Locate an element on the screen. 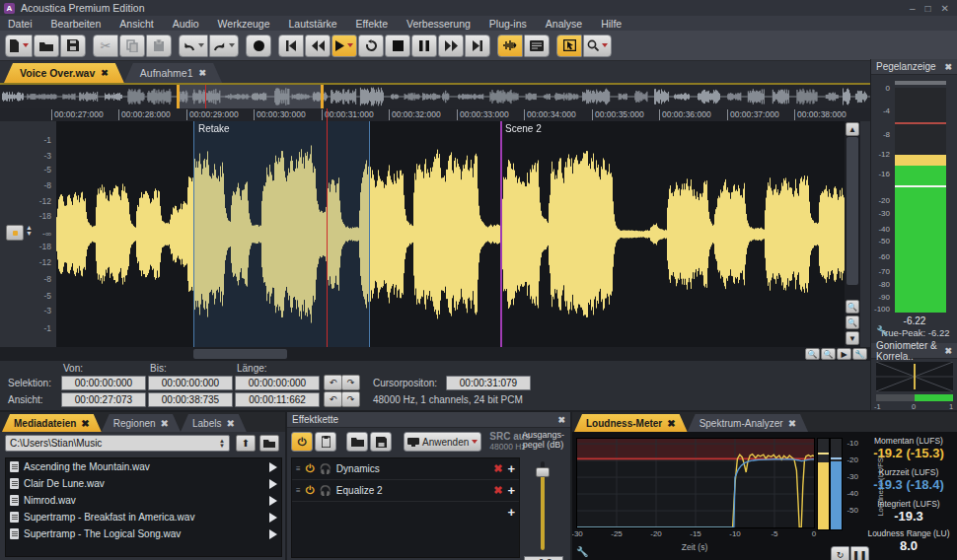 The width and height of the screenshot is (957, 560). fast-forward-button is located at coordinates (451, 45).